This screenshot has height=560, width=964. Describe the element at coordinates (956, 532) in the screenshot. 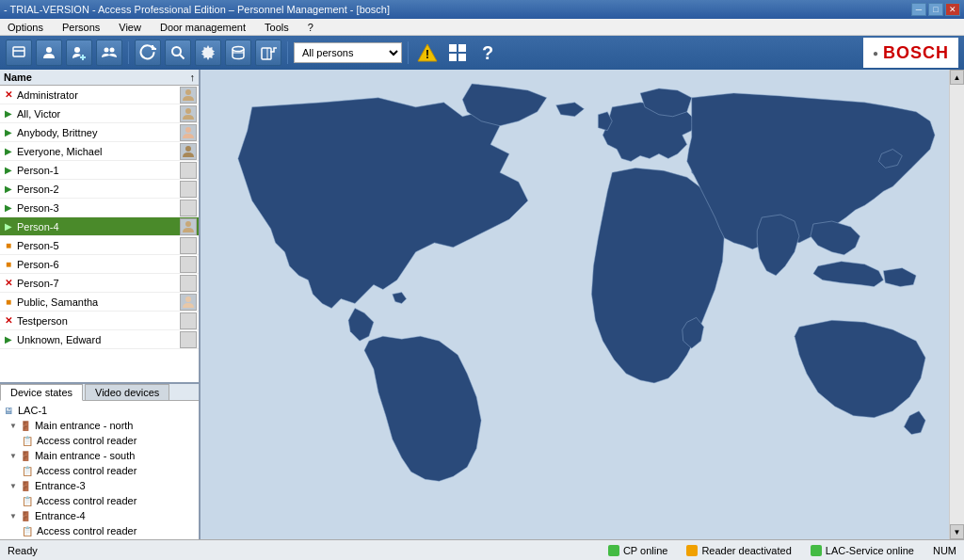

I see `scroll-down-button: ▼` at that location.